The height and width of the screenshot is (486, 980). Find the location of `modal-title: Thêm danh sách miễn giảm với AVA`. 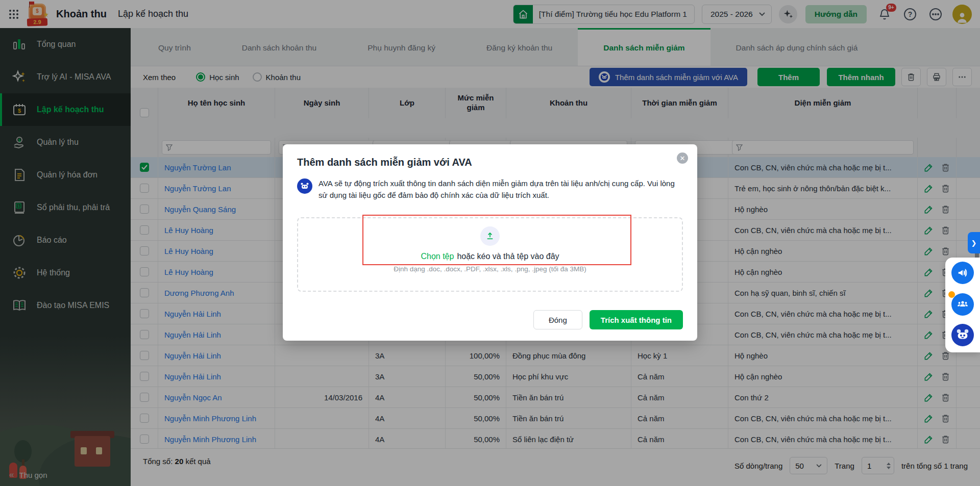

modal-title: Thêm danh sách miễn giảm với AVA is located at coordinates (490, 156).